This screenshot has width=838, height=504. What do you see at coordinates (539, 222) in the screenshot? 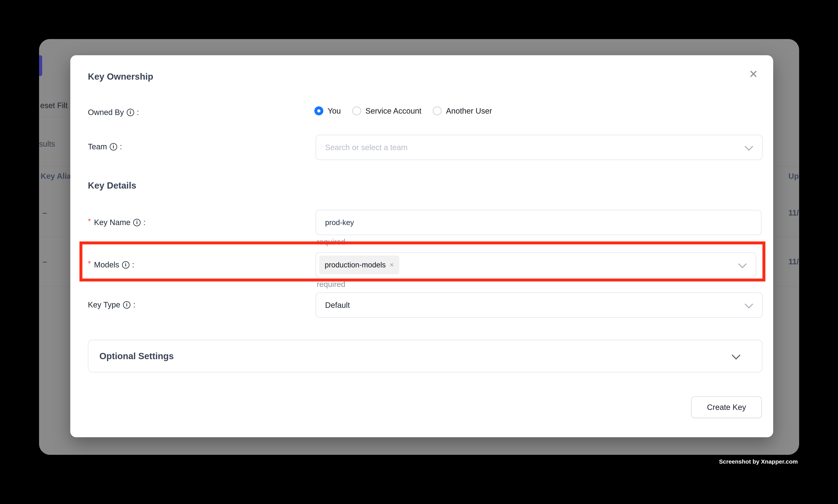
I see `key-name-input` at bounding box center [539, 222].